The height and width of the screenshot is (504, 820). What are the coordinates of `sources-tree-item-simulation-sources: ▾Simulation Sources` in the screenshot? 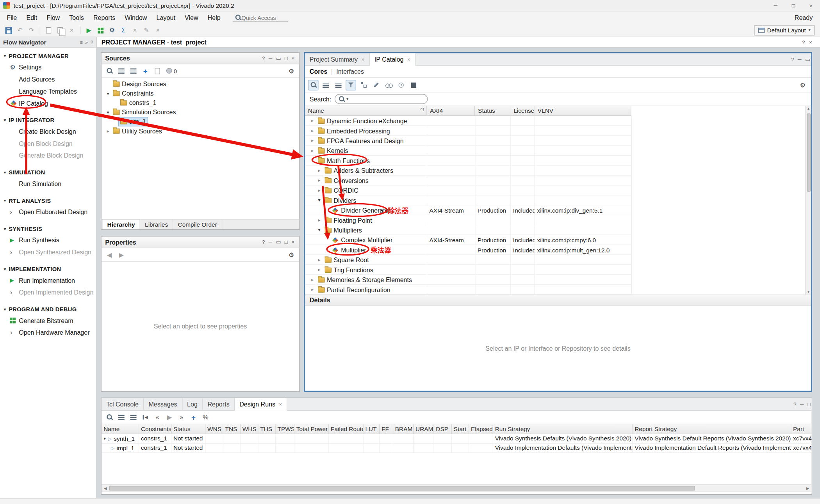 It's located at (200, 112).